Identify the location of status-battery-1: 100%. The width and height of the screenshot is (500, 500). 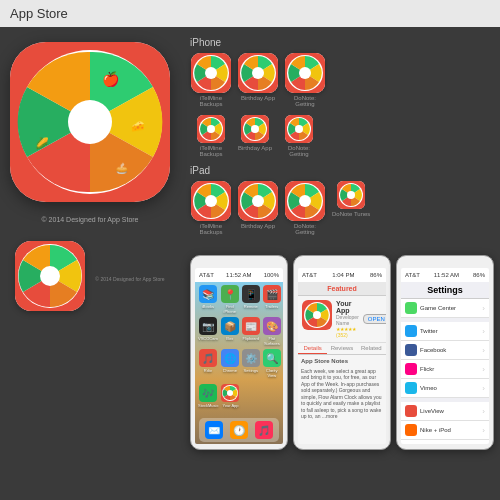
(272, 275).